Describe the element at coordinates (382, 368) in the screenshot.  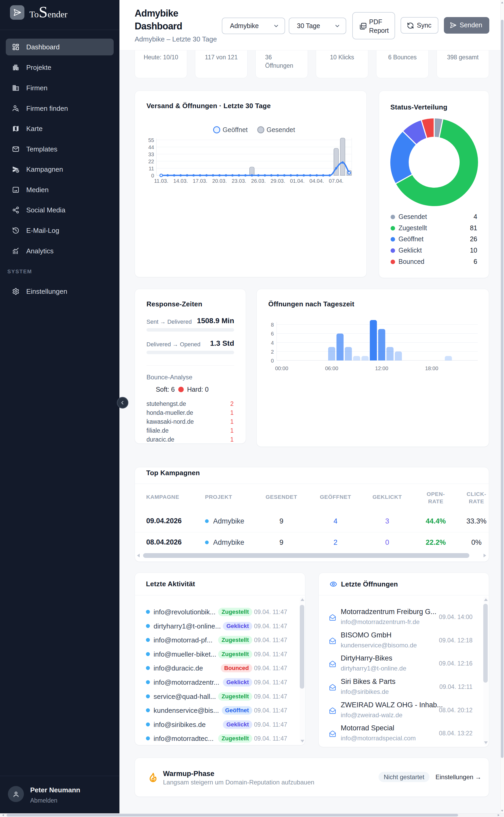
I see `svg-text: 12:00` at that location.